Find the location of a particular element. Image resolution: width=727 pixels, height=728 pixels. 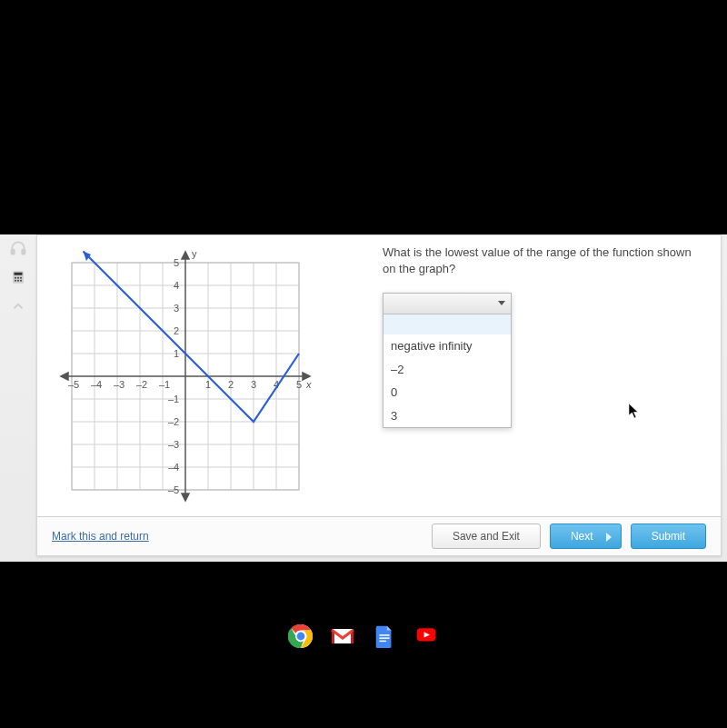

mark-return-link: Mark this and return is located at coordinates (100, 536).